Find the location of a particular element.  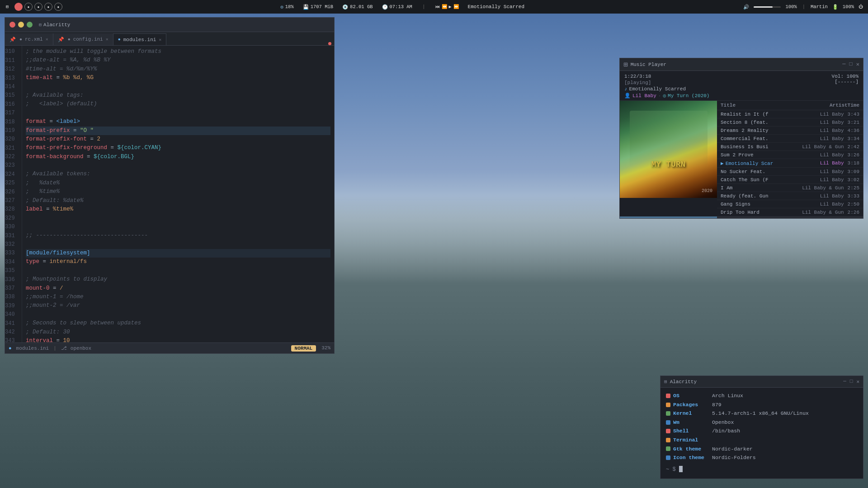

neofetch-row: Gtk themeNordic-darker is located at coordinates (762, 449).